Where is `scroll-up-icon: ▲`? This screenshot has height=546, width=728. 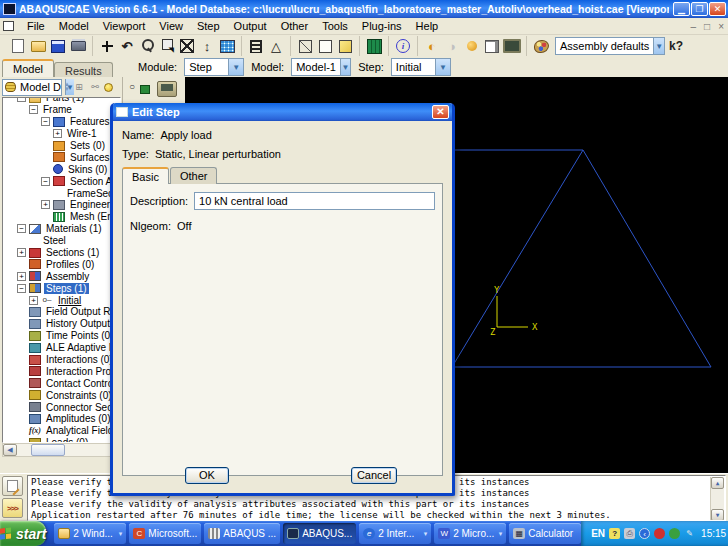 scroll-up-icon: ▲ is located at coordinates (718, 483).